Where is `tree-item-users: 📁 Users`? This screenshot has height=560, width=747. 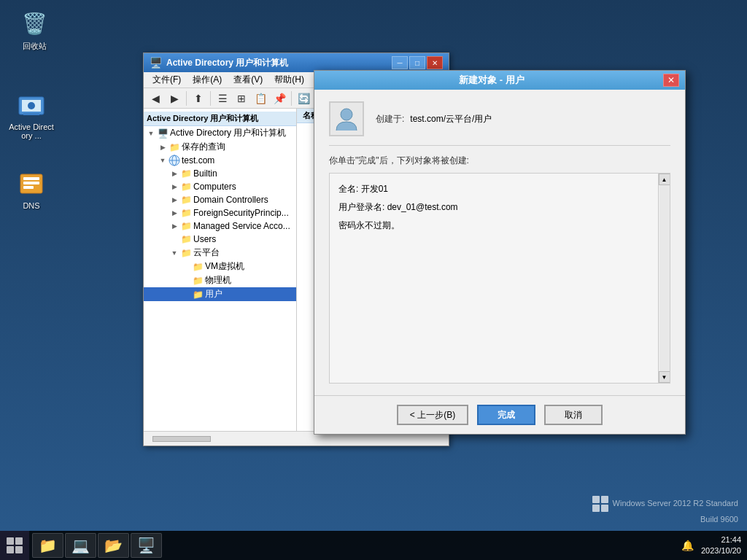
tree-item-users: 📁 Users is located at coordinates (220, 239).